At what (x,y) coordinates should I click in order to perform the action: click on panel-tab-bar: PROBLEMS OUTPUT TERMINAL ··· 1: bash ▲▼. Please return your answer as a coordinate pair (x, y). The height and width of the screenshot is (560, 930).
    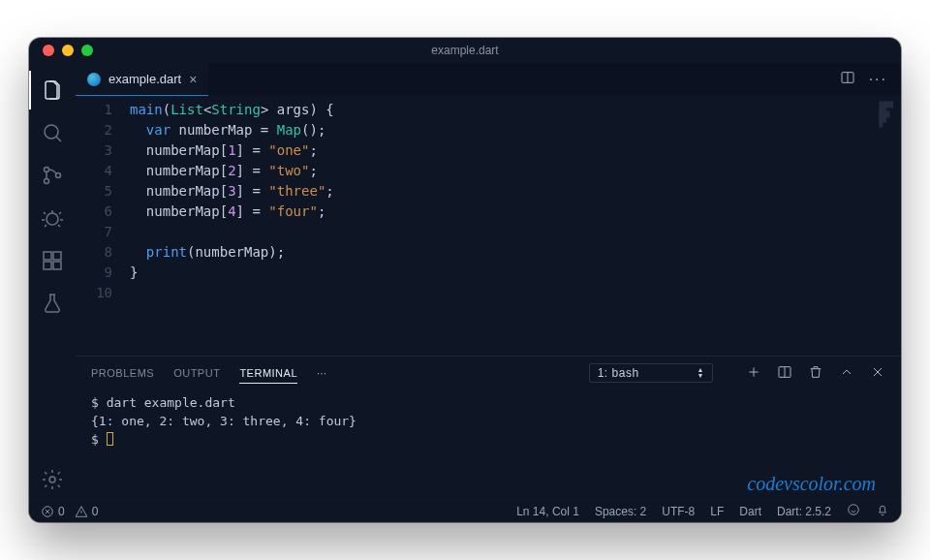
    Looking at the image, I should click on (488, 373).